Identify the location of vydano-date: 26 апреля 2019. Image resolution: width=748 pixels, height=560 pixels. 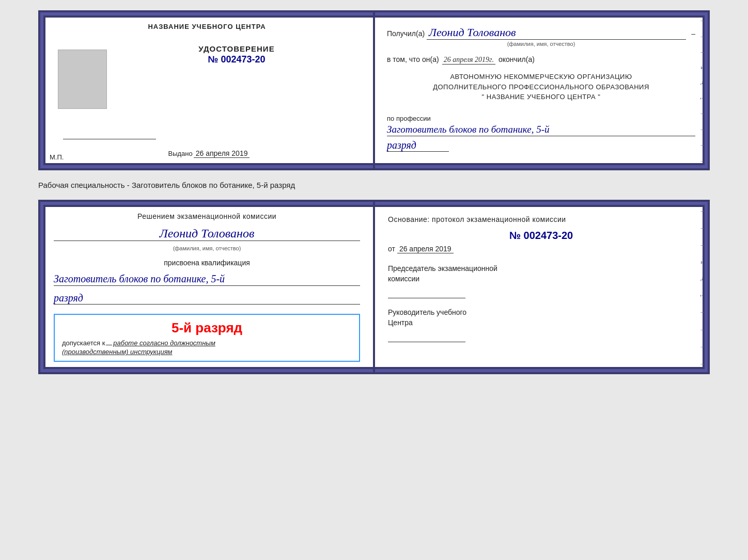
(222, 154).